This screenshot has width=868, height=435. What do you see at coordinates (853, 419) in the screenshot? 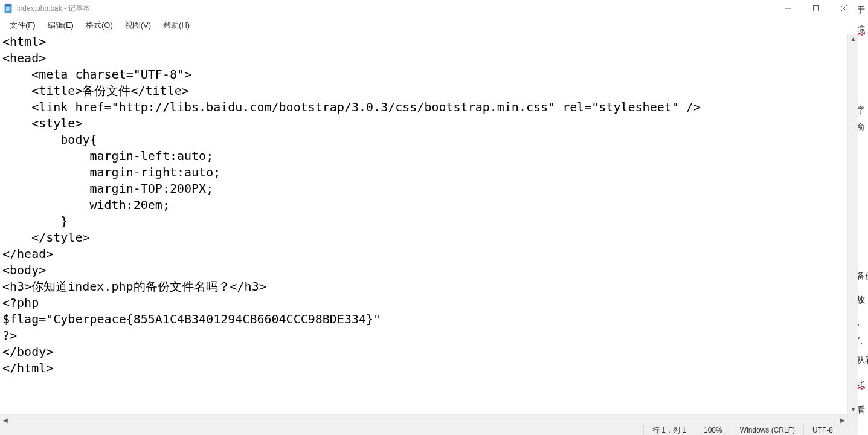
I see `scroll-corner` at bounding box center [853, 419].